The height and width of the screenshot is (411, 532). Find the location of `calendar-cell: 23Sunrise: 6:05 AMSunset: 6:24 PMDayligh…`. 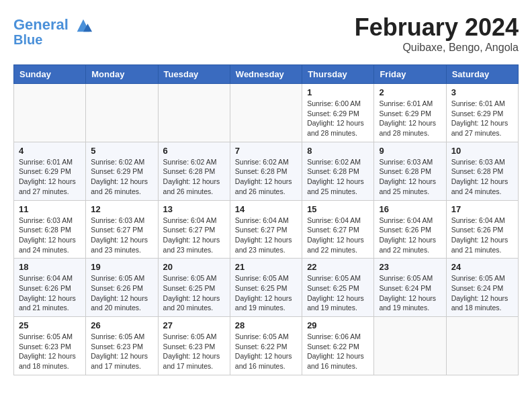

calendar-cell: 23Sunrise: 6:05 AMSunset: 6:24 PMDayligh… is located at coordinates (410, 287).